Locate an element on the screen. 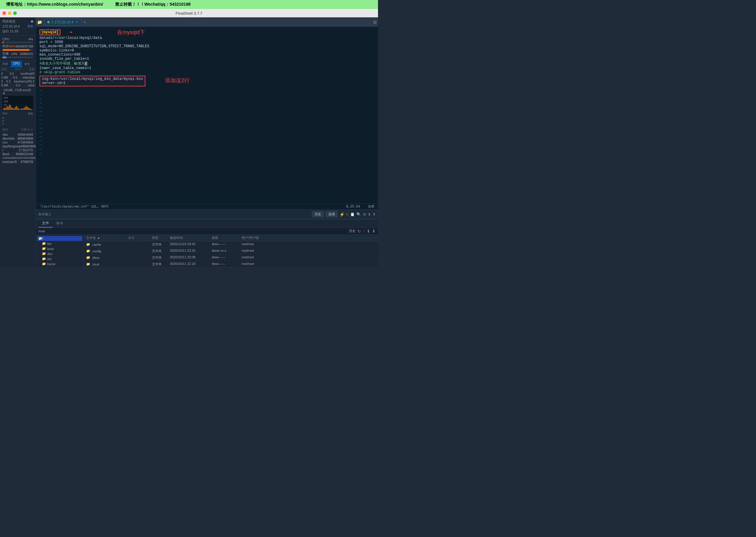  up-dir-icon: ↑ is located at coordinates (364, 231).